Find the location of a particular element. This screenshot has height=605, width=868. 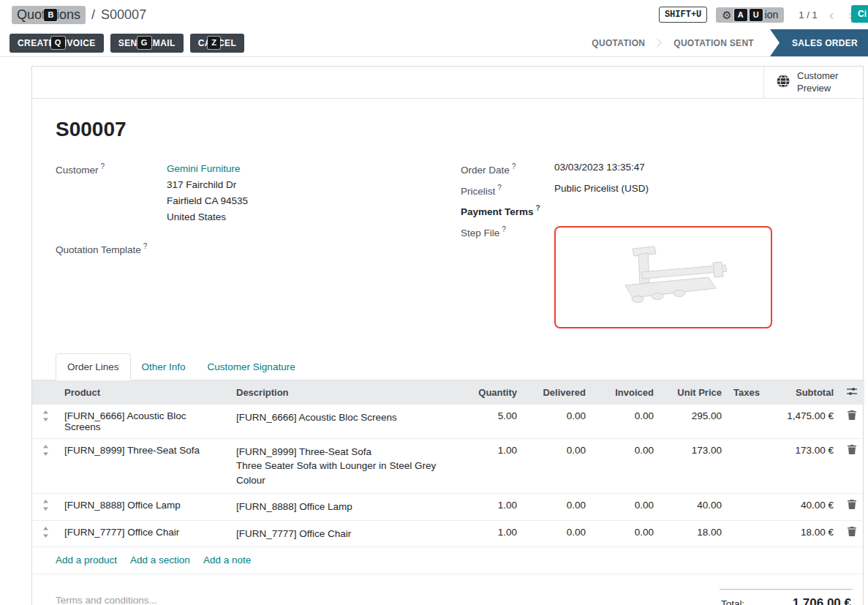

create-invoice-button: CREATE INVOICE Q is located at coordinates (57, 43).